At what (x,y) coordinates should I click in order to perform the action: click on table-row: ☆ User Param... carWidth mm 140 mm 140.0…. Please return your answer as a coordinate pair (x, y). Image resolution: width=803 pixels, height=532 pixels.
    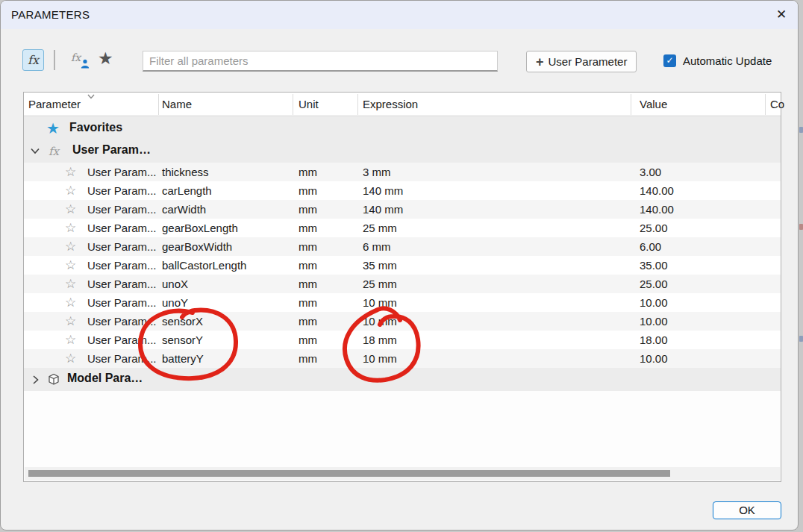
    Looking at the image, I should click on (402, 209).